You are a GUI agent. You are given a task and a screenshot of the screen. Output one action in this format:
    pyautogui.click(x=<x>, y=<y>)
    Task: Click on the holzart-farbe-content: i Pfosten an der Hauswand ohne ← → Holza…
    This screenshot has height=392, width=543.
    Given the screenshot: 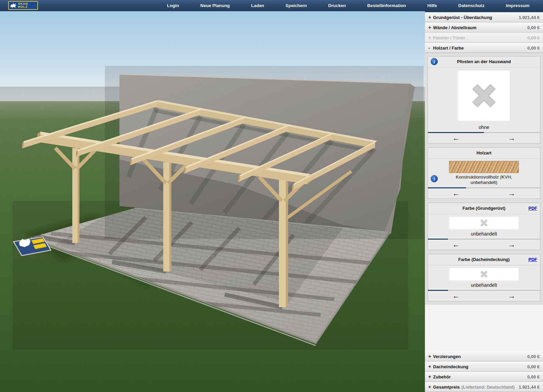 What is the action you would take?
    pyautogui.click(x=484, y=179)
    